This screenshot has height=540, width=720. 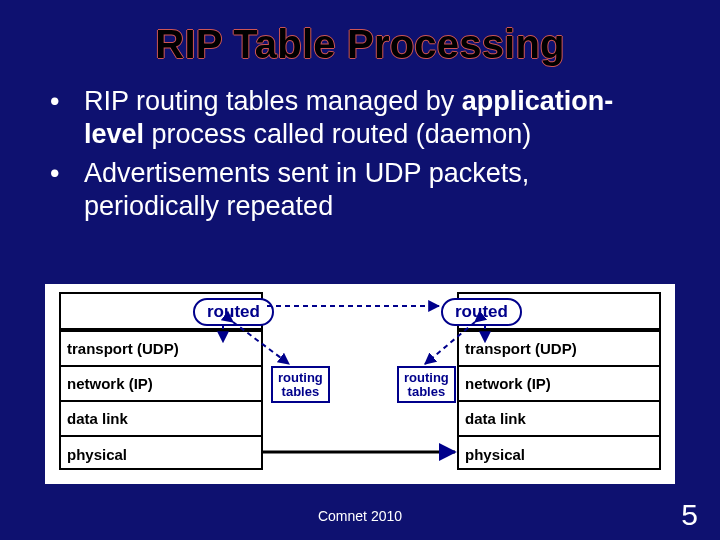 What do you see at coordinates (300, 384) in the screenshot?
I see `routing-tables-left: routing tables` at bounding box center [300, 384].